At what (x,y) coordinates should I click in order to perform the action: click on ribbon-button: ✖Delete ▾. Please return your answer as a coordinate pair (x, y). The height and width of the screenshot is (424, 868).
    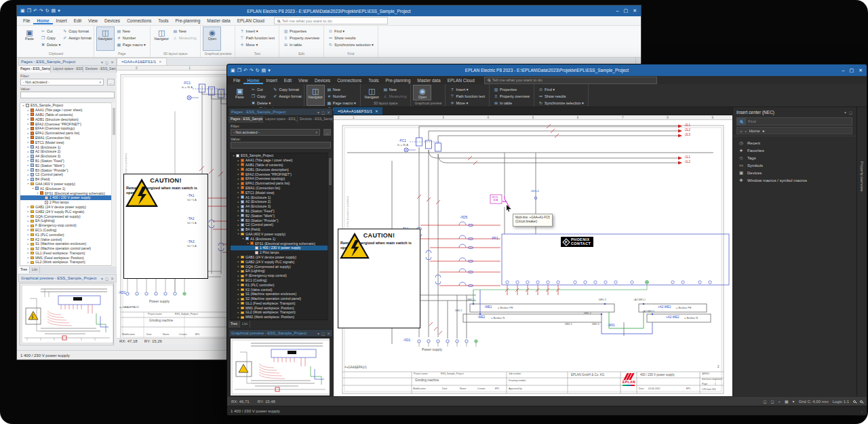
    Looking at the image, I should click on (260, 103).